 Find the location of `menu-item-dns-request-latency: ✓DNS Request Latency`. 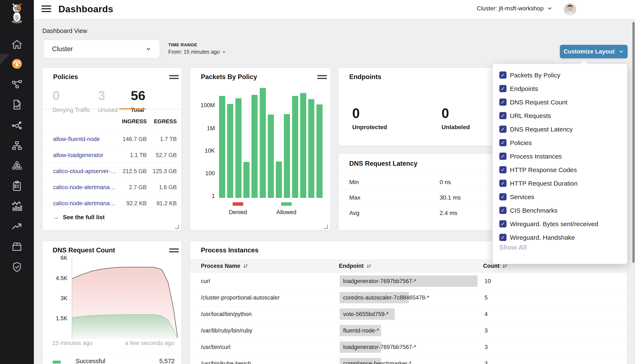

menu-item-dns-request-latency: ✓DNS Request Latency is located at coordinates (560, 132).